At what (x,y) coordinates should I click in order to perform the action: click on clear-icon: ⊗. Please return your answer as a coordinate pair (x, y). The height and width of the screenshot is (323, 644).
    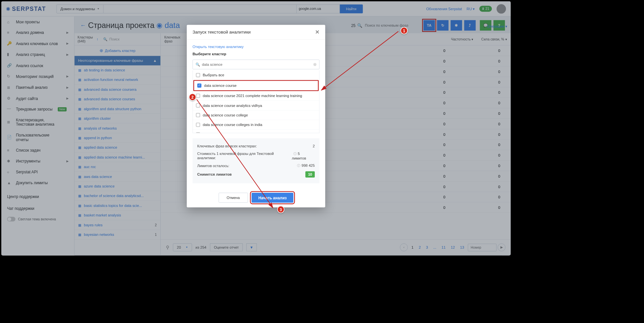
    Looking at the image, I should click on (315, 64).